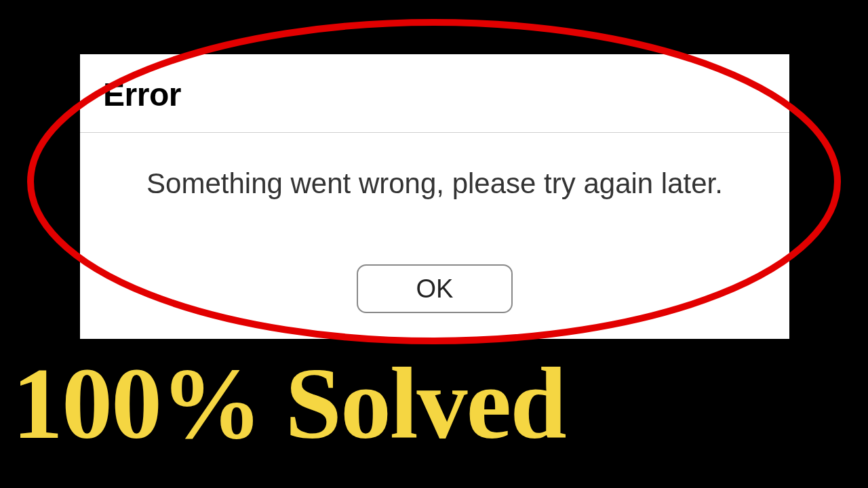  I want to click on dialog-message: Something went wrong, please try again l…, so click(435, 184).